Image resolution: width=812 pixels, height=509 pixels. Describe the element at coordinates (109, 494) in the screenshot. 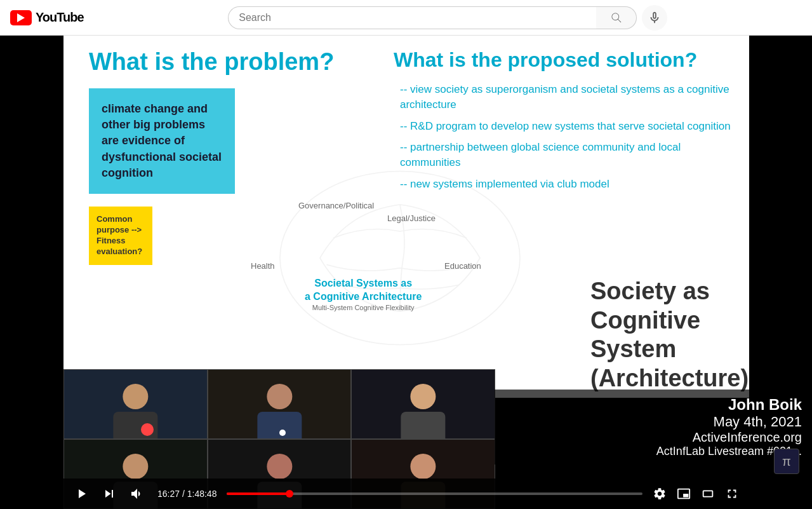

I see `next-button` at that location.